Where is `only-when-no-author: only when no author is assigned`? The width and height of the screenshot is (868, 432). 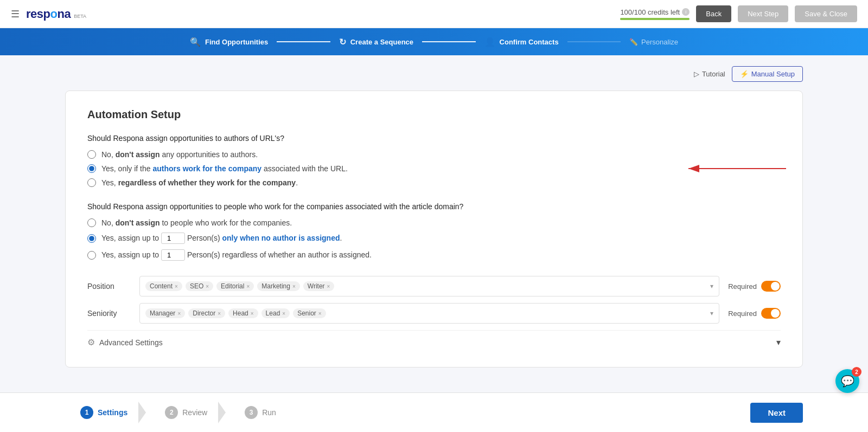
only-when-no-author: only when no author is assigned is located at coordinates (281, 238).